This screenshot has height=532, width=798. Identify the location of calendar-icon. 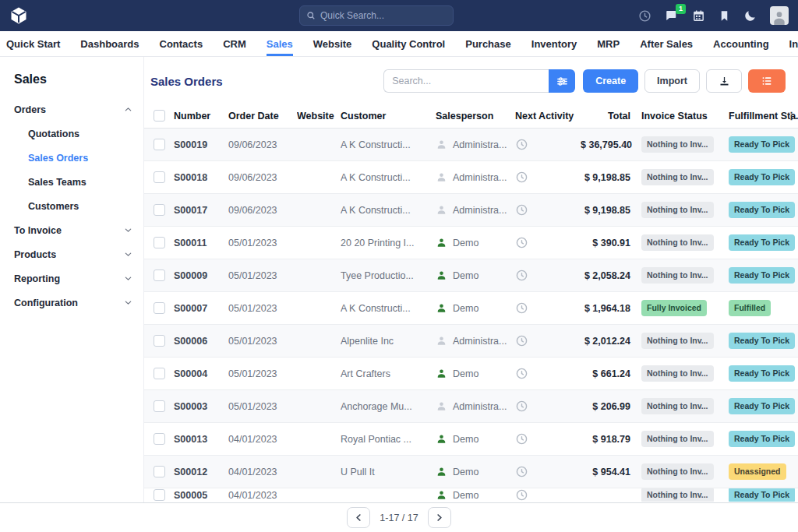
(698, 16).